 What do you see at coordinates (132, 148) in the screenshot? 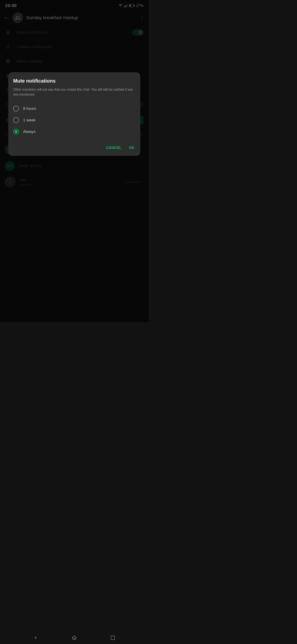
I see `ok-button: OK` at bounding box center [132, 148].